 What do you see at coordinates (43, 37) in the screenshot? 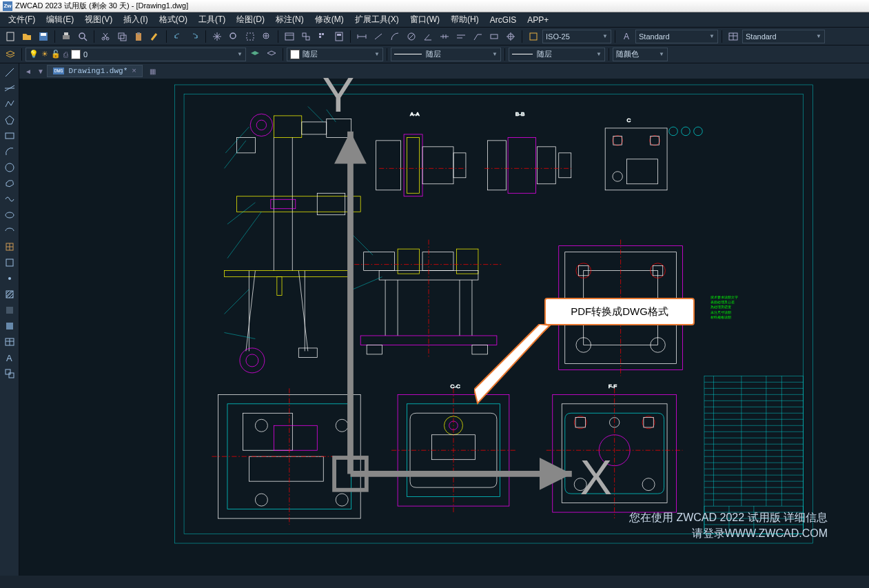
I see `save-button` at bounding box center [43, 37].